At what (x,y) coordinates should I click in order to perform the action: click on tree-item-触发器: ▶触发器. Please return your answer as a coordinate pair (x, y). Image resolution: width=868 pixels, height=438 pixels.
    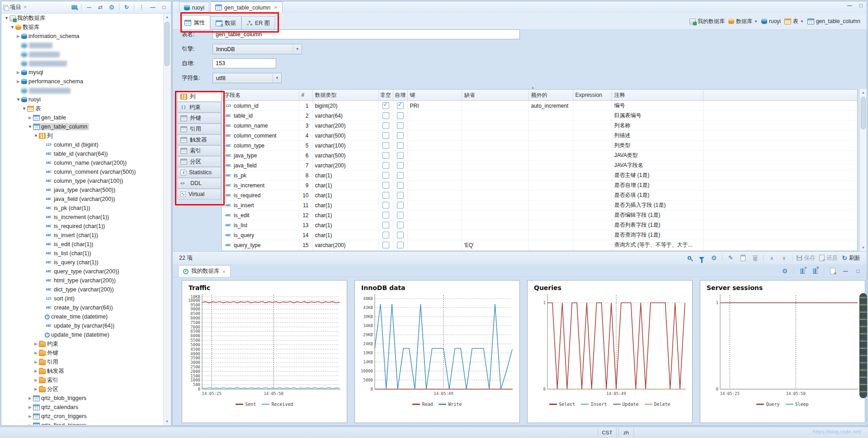
    Looking at the image, I should click on (83, 371).